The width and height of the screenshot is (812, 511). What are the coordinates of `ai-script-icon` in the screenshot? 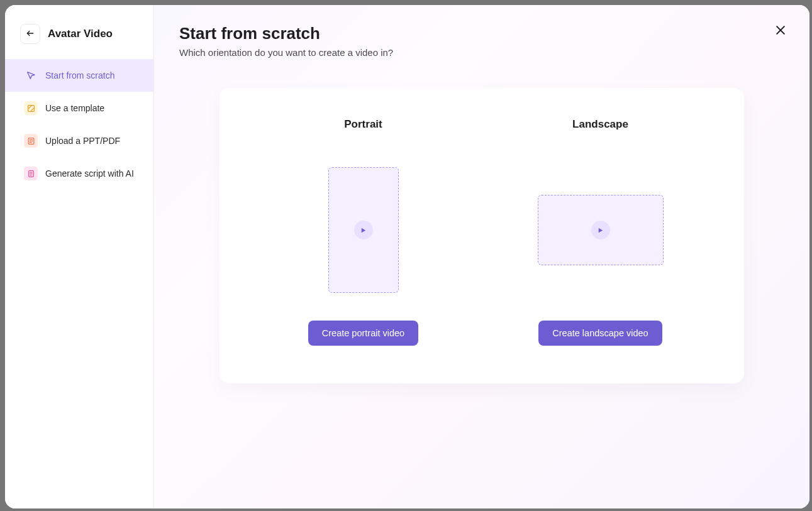 It's located at (31, 173).